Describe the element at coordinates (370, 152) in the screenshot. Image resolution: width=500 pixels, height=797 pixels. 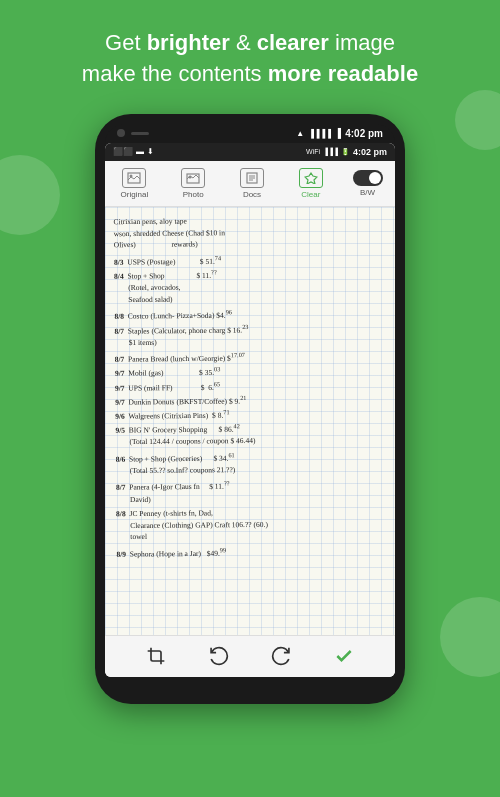
I see `status-bar-time: 4:02 pm` at that location.